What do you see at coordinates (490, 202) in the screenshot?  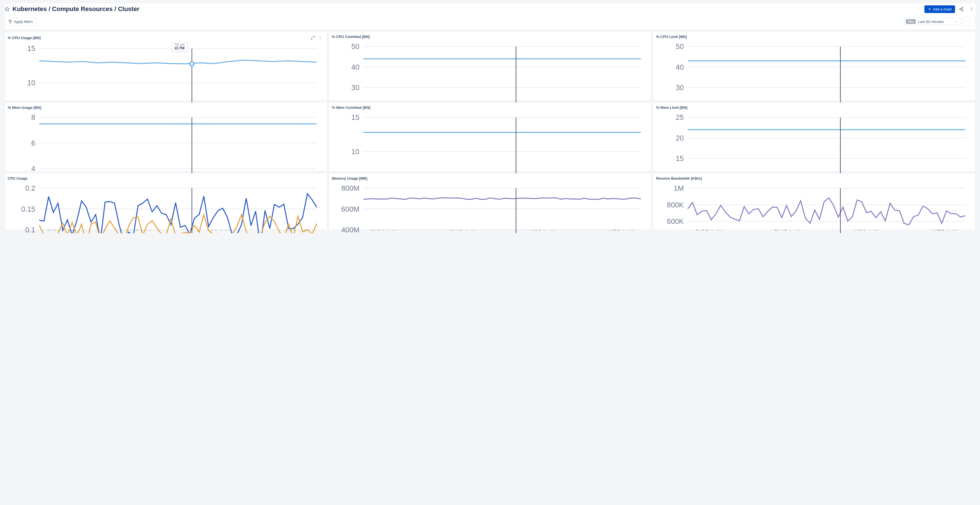 I see `chart-panel-mem_usage_mb: Memory Usage [MB]200M400M600M800M3:30 PM…` at bounding box center [490, 202].